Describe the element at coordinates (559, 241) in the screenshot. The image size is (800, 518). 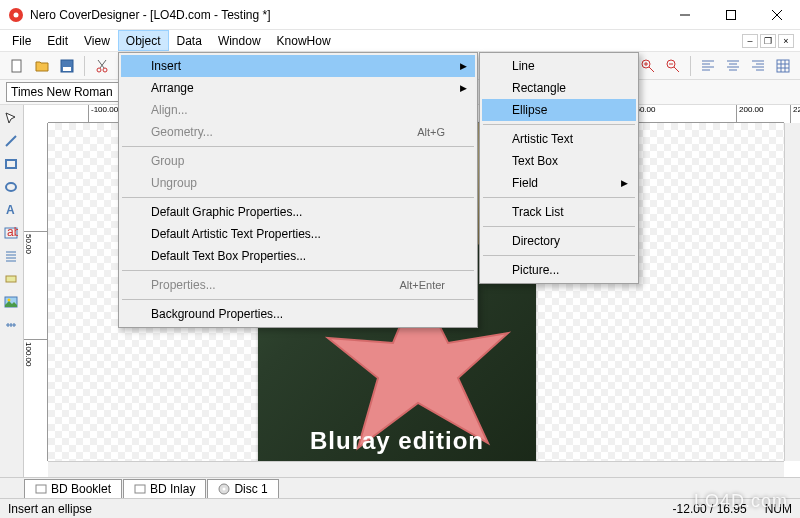
I see `insert-menu-item-directory: Directory` at that location.